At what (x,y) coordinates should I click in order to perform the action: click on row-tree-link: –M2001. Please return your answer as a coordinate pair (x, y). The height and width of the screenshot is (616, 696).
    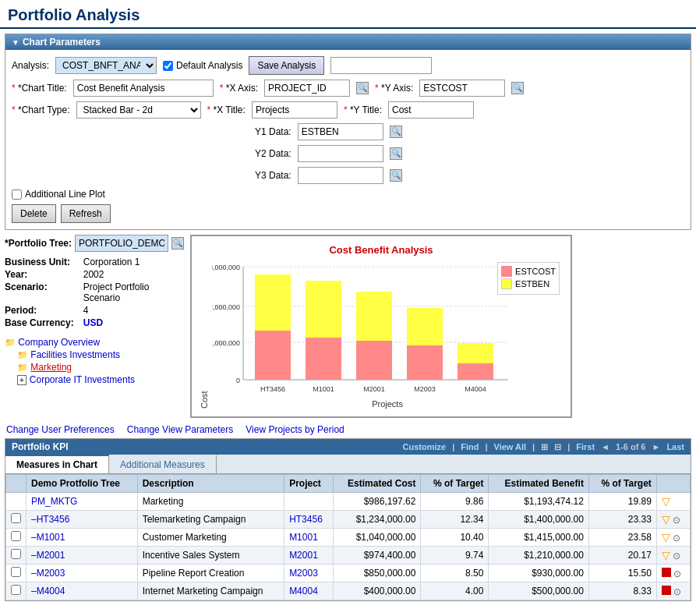
    Looking at the image, I should click on (48, 555).